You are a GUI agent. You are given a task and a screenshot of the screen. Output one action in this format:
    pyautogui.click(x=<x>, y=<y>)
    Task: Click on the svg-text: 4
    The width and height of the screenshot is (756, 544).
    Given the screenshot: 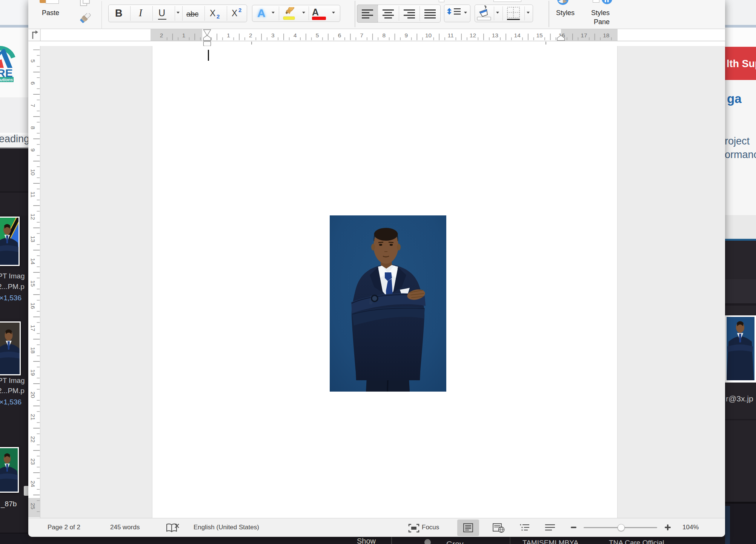 What is the action you would take?
    pyautogui.click(x=295, y=35)
    